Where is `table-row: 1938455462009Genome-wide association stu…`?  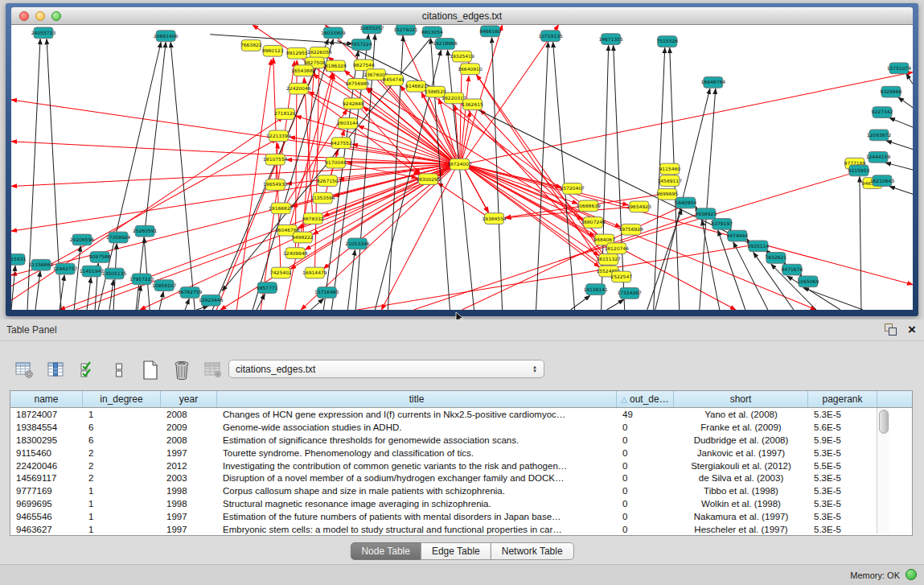 table-row: 1938455462009Genome-wide association stu… is located at coordinates (462, 427).